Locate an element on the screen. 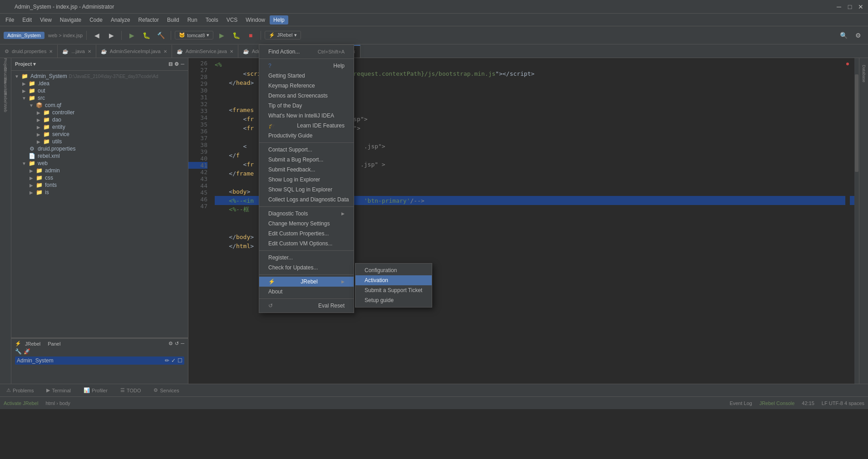  tree-druid-label: druid.properties is located at coordinates (56, 149).